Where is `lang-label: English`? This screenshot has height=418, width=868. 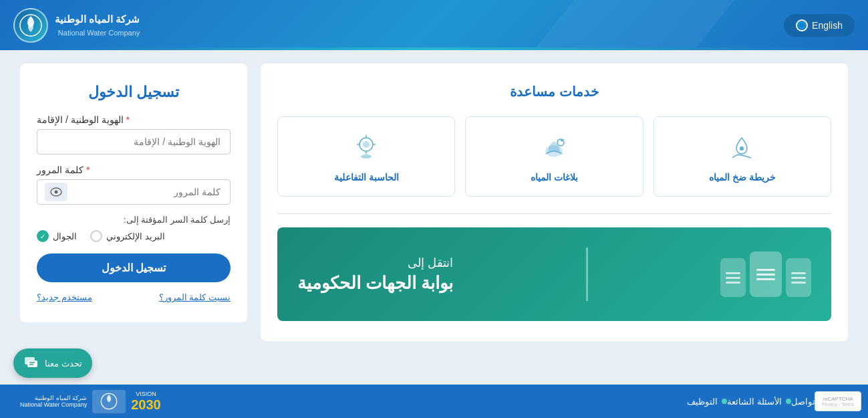 lang-label: English is located at coordinates (827, 25).